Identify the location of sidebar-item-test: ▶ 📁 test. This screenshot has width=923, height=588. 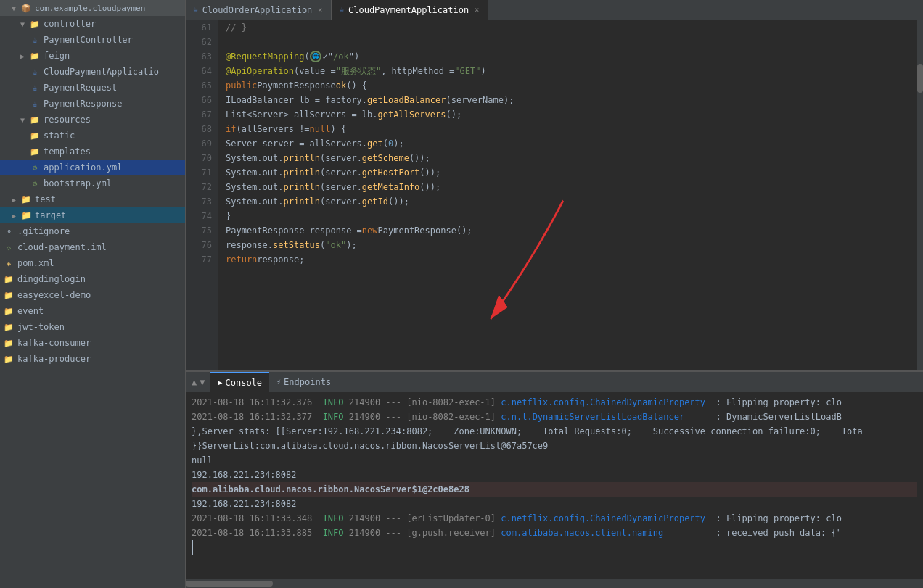
(93, 199).